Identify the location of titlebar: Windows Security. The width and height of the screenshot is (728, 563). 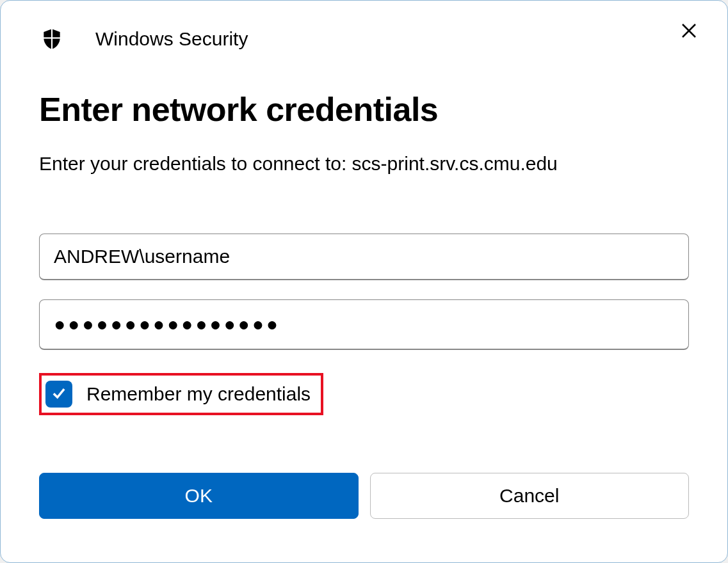
(364, 26).